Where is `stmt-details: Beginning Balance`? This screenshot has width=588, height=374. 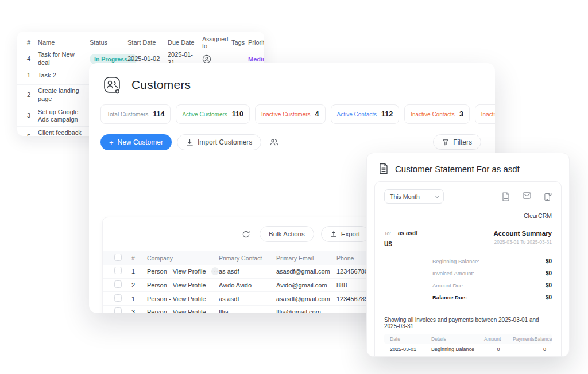
stmt-details: Beginning Balance is located at coordinates (458, 349).